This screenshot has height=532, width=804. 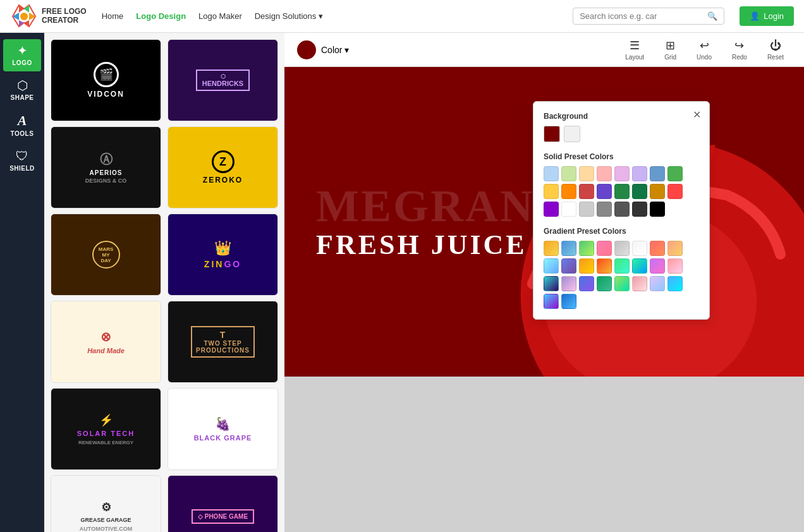 What do you see at coordinates (572, 134) in the screenshot?
I see `bg-swatch-light` at bounding box center [572, 134].